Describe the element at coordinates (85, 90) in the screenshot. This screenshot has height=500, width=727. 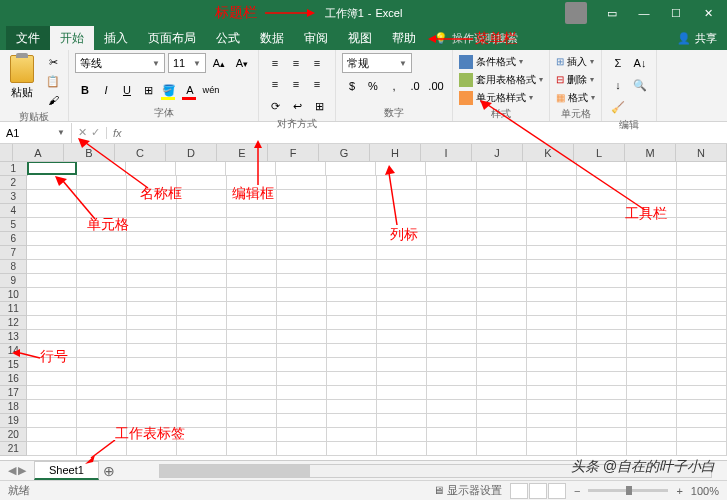
I see `bold-button: B` at that location.